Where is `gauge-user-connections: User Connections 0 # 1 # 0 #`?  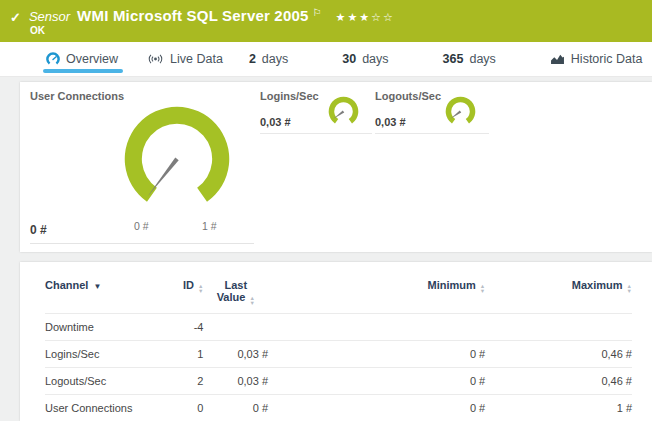
gauge-user-connections: User Connections 0 # 1 # 0 # is located at coordinates (142, 166).